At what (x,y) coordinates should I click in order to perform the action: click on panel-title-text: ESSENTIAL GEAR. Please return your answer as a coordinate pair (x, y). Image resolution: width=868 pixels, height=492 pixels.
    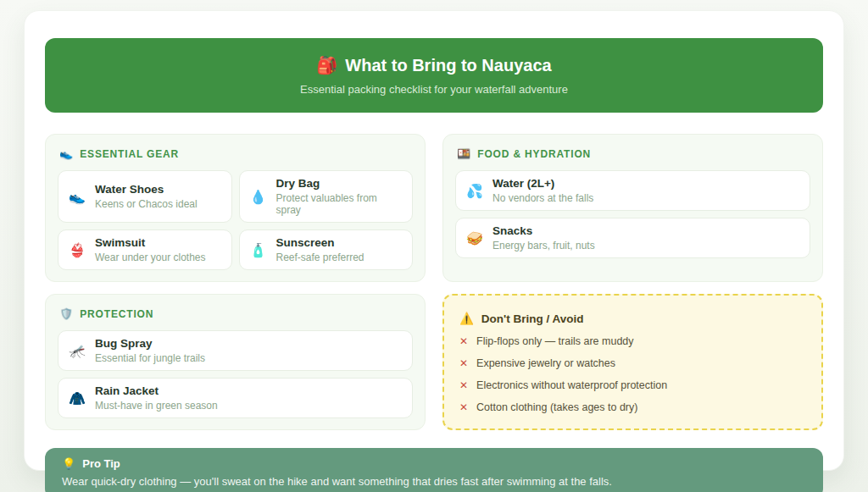
    Looking at the image, I should click on (129, 154).